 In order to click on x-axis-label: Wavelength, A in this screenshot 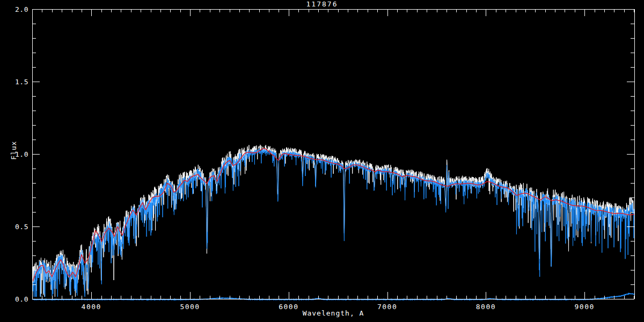, I will do `click(322, 313)`.